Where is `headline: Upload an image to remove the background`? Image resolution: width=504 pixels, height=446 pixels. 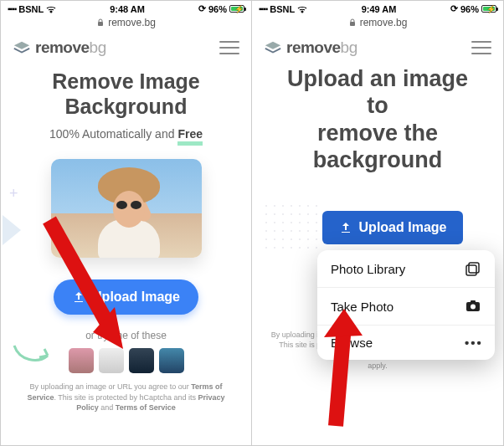
headline: Upload an image to remove the background is located at coordinates (378, 120).